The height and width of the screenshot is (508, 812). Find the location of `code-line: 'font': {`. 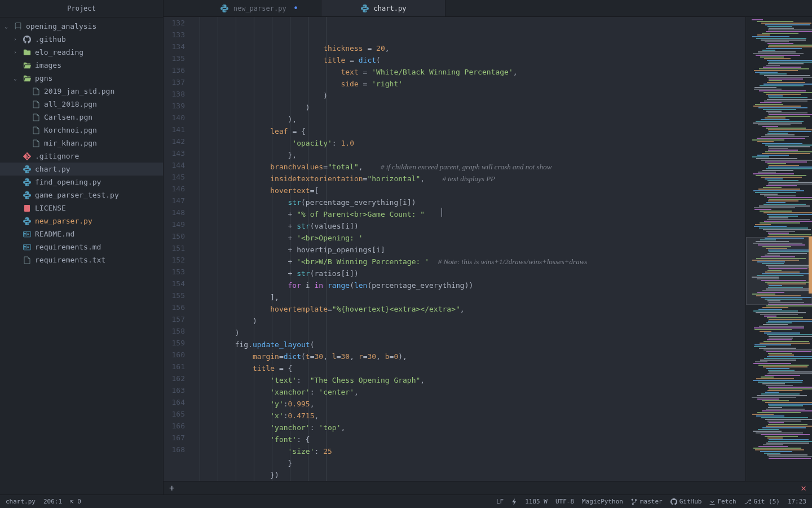

code-line: 'font': { is located at coordinates (473, 439).